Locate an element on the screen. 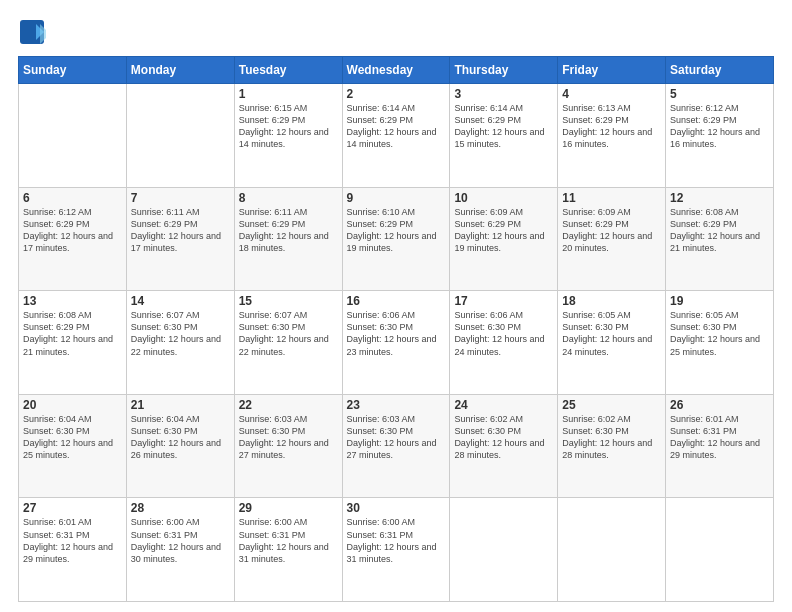 Image resolution: width=792 pixels, height=612 pixels. calendar-header-monday: Monday is located at coordinates (180, 70).